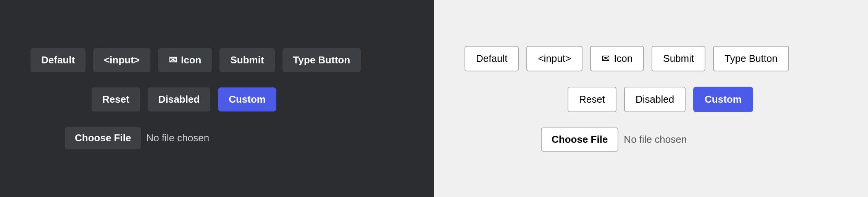  Describe the element at coordinates (492, 59) in the screenshot. I see `light-default-button: Default` at that location.